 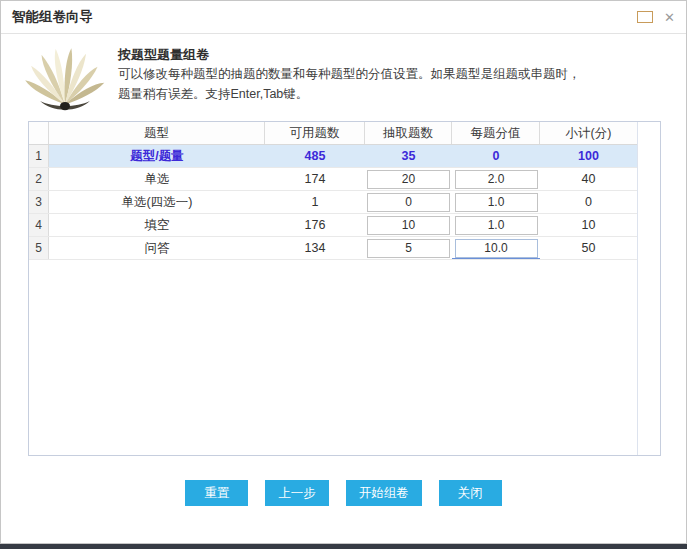 I want to click on table-row: 2 单选 174 40, so click(x=333, y=180).